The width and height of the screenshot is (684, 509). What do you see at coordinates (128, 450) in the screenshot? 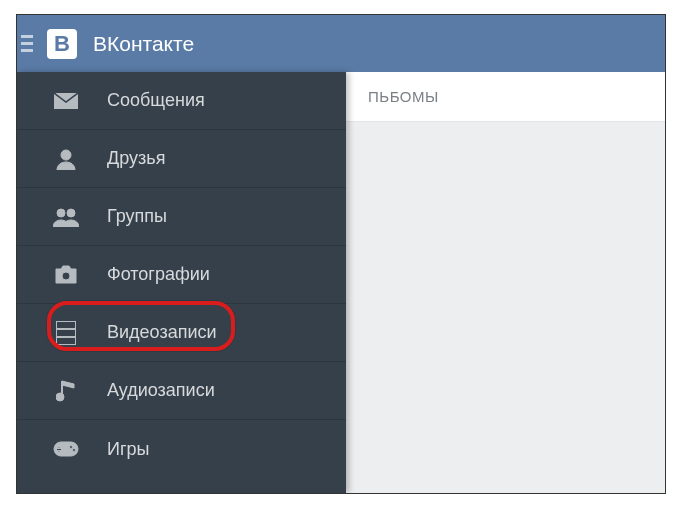
I see `sidebar-item-label: Игры` at bounding box center [128, 450].